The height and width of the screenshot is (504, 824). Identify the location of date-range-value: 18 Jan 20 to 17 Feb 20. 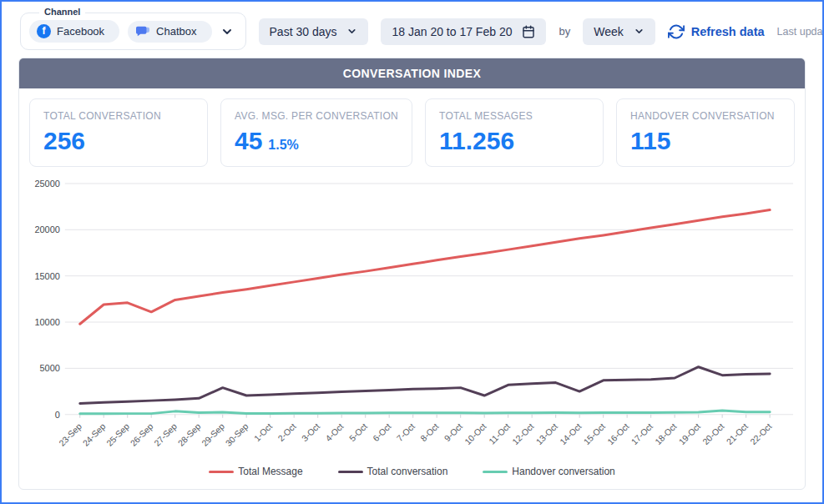
(452, 32).